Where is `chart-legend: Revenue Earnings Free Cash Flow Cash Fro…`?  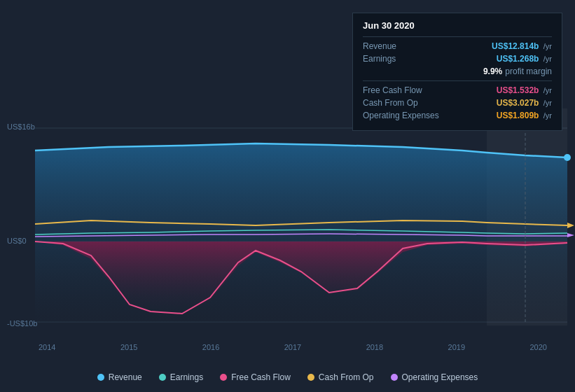 chart-legend: Revenue Earnings Free Cash Flow Cash Fro… is located at coordinates (287, 377).